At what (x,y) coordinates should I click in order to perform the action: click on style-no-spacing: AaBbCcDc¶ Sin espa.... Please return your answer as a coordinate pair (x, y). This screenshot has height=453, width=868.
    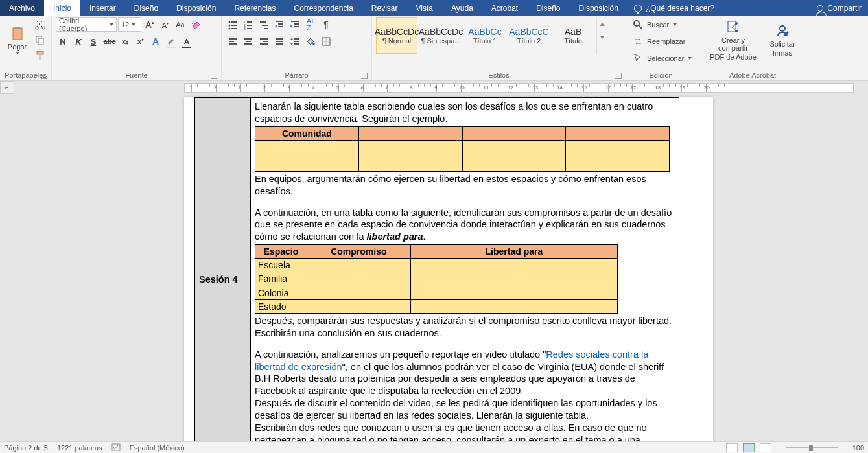
    Looking at the image, I should click on (441, 36).